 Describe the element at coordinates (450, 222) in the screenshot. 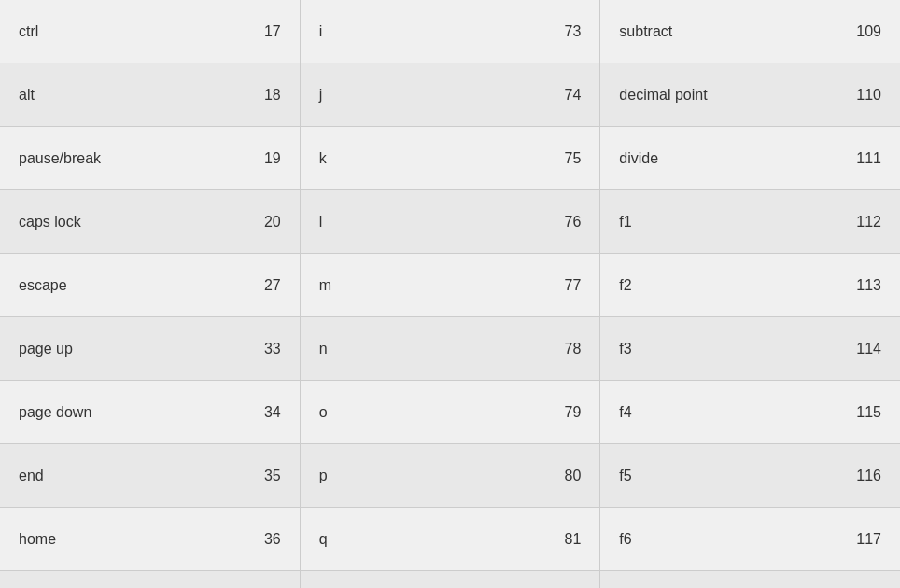

I see `table-row: l76` at that location.